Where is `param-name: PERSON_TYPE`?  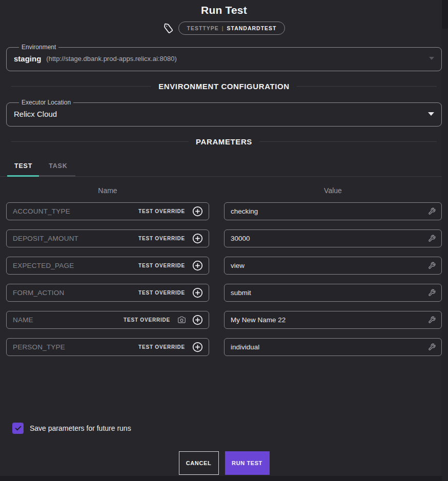 param-name: PERSON_TYPE is located at coordinates (76, 347).